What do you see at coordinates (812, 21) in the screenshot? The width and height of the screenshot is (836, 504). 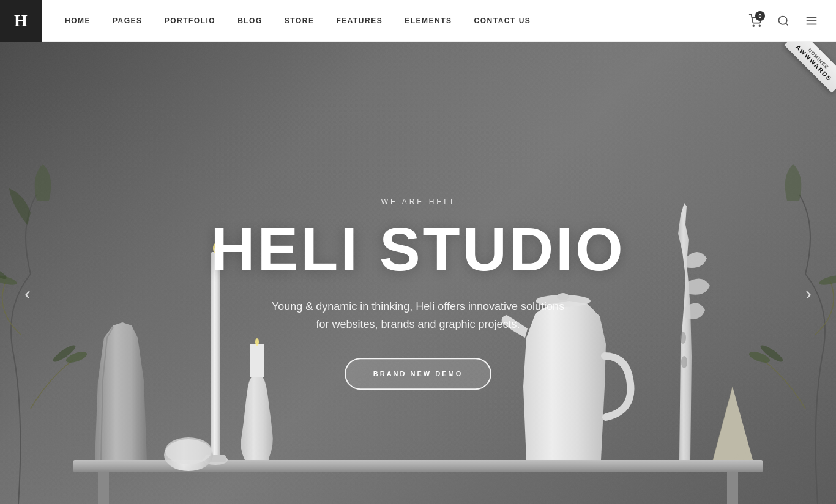 I see `hamburger-icon` at bounding box center [812, 21].